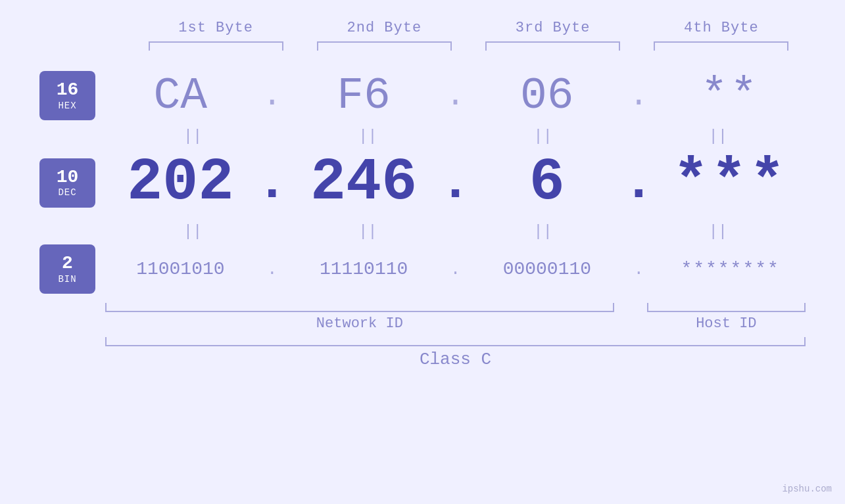 This screenshot has width=845, height=504. I want to click on equals-row-1: || || || ||, so click(422, 137).